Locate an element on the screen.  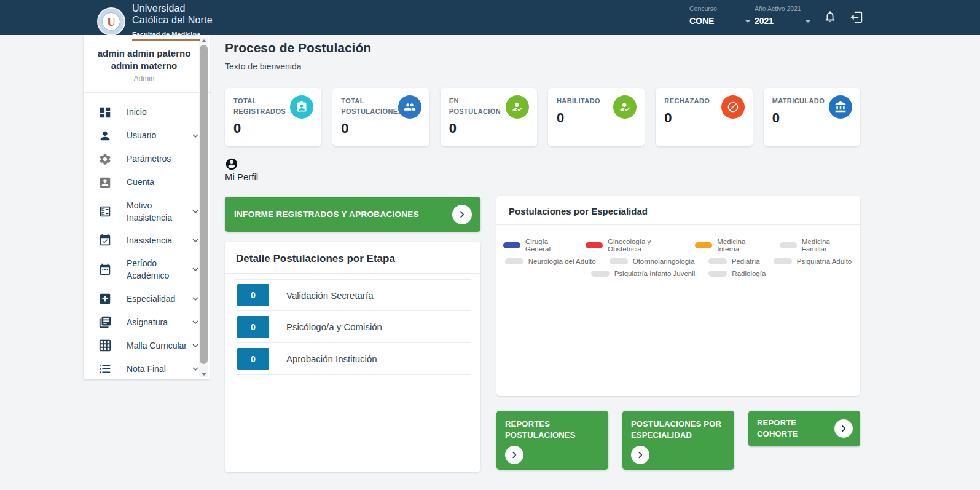
legend-label: Medicina Interna is located at coordinates (741, 245).